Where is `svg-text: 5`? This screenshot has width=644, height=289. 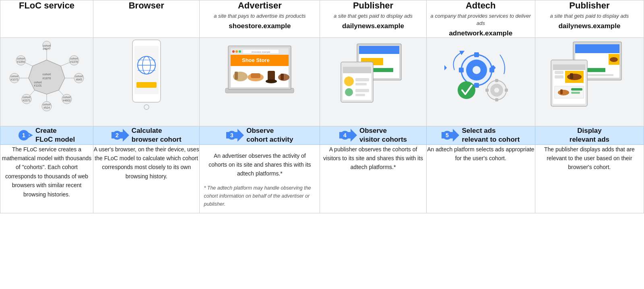 svg-text: 5 is located at coordinates (448, 135).